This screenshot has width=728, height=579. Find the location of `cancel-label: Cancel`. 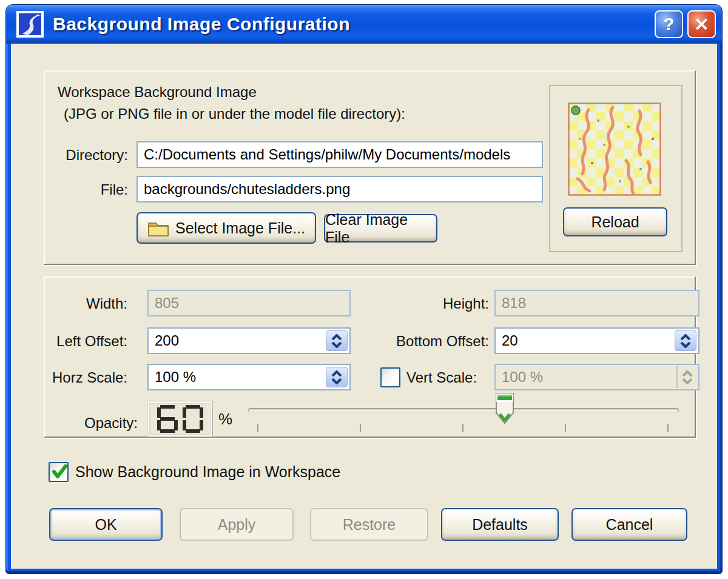

cancel-label: Cancel is located at coordinates (630, 525).